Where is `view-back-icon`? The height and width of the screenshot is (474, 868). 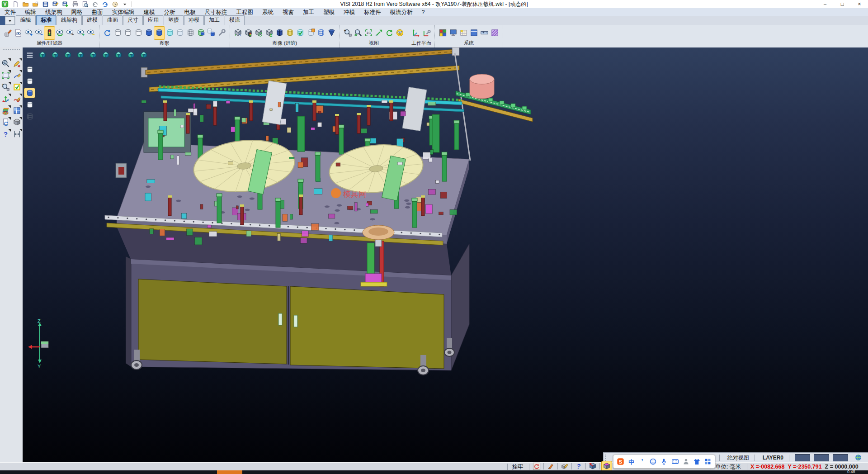
view-back-icon is located at coordinates (106, 55).